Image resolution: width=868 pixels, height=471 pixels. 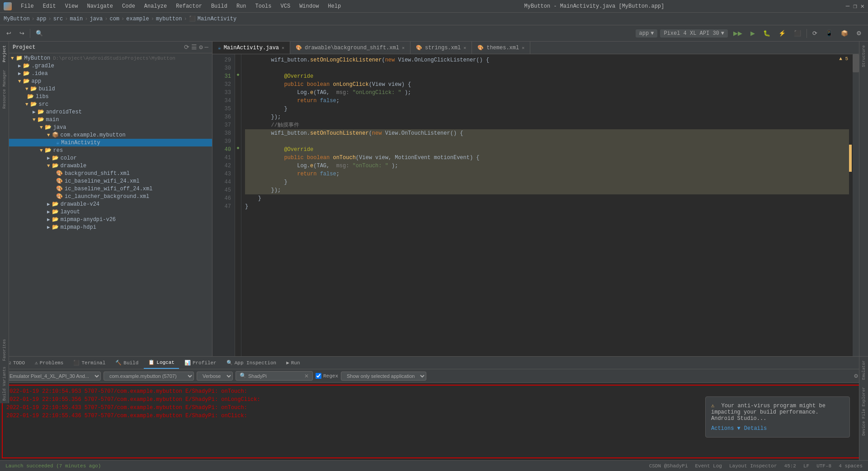 I want to click on emulator-tab: Emulator, so click(x=864, y=370).